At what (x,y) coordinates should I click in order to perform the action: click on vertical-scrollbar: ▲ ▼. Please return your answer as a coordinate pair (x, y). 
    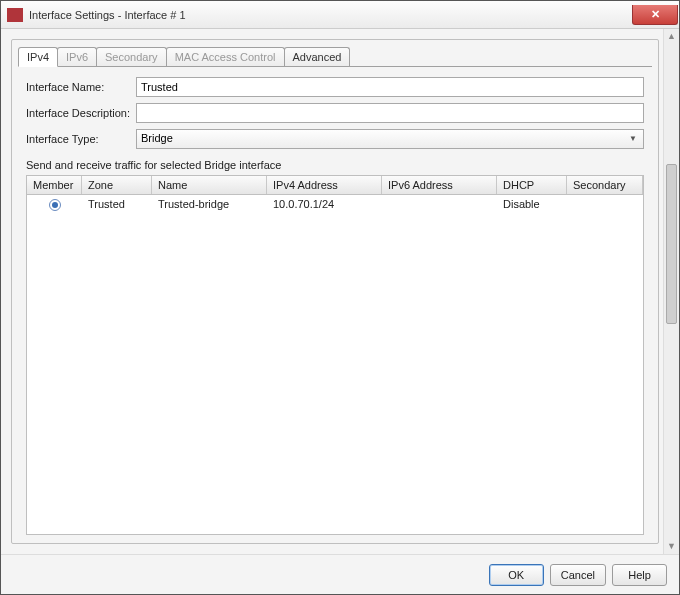
    Looking at the image, I should click on (671, 292).